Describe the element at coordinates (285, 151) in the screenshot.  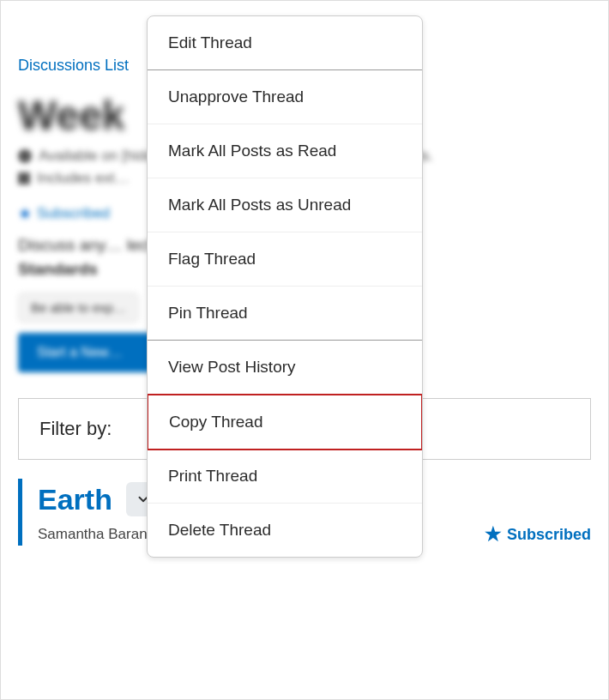
I see `menu-mark-all-read: Mark All Posts as Read` at that location.